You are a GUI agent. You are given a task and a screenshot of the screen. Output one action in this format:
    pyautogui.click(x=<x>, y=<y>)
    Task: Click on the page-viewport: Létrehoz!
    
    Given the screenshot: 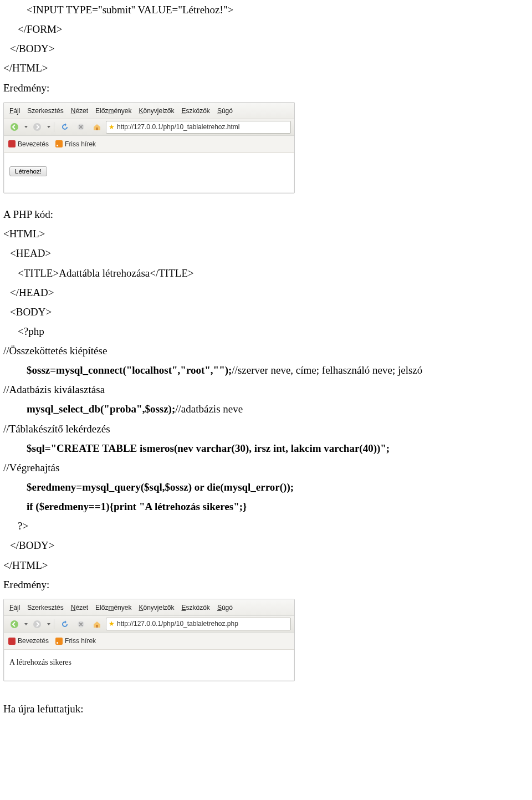 What is the action you would take?
    pyautogui.click(x=149, y=173)
    